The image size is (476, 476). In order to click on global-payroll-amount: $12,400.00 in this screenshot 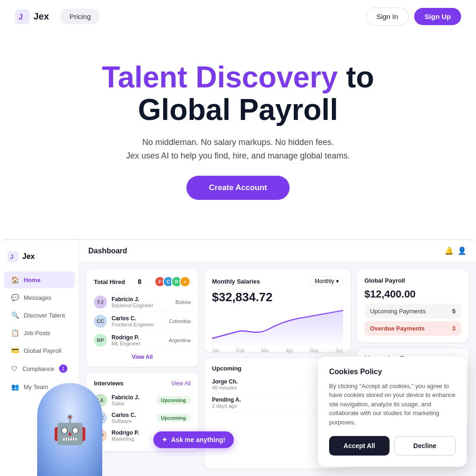, I will do `click(413, 294)`.